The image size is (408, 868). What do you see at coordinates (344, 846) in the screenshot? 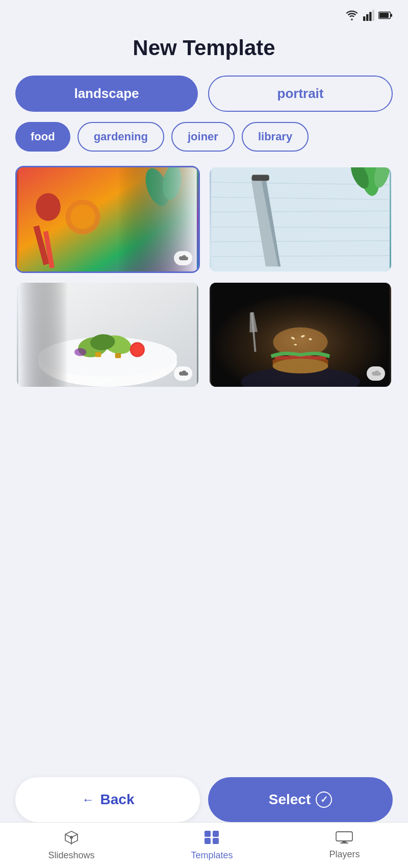
I see `nav-item-players: Players` at bounding box center [344, 846].